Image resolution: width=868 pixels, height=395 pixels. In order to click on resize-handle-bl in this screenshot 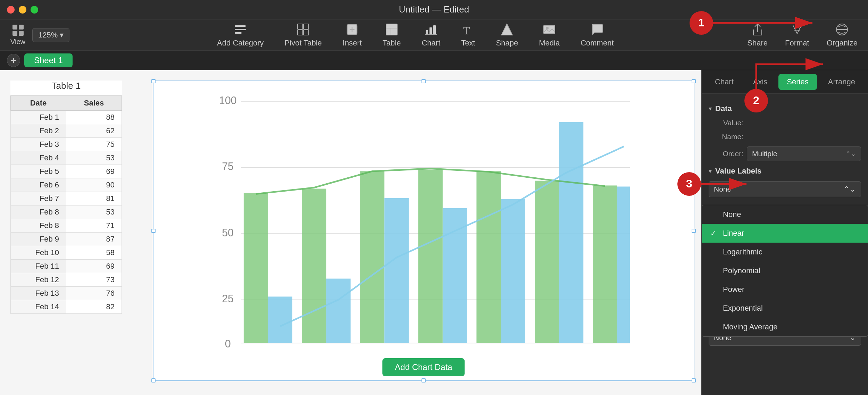, I will do `click(153, 380)`.